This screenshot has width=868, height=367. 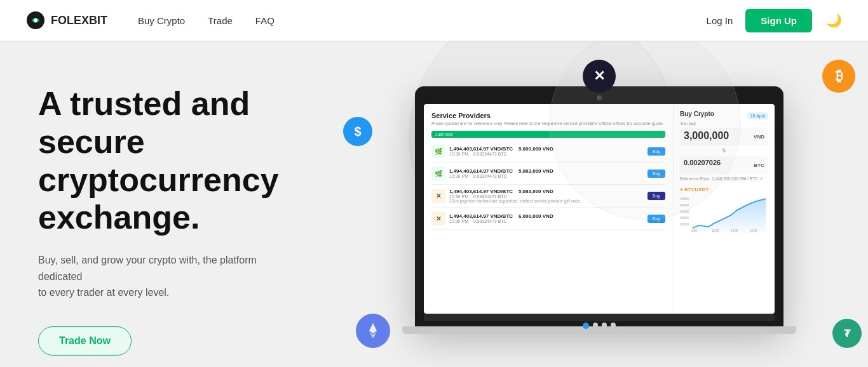 What do you see at coordinates (759, 137) in the screenshot?
I see `buy-currency: VND` at bounding box center [759, 137].